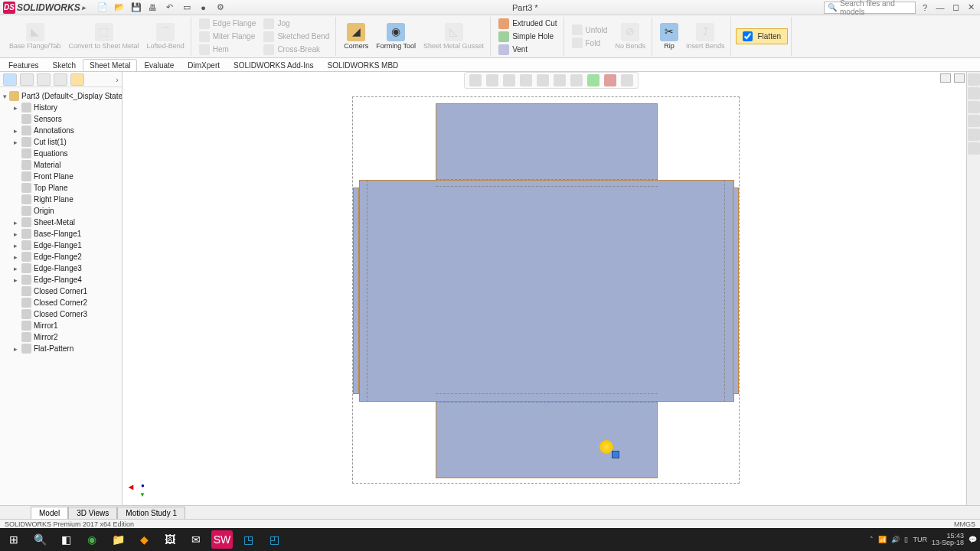 This screenshot has width=980, height=551. Describe the element at coordinates (736, 291) in the screenshot. I see `flat-pattern-right-flange` at that location.